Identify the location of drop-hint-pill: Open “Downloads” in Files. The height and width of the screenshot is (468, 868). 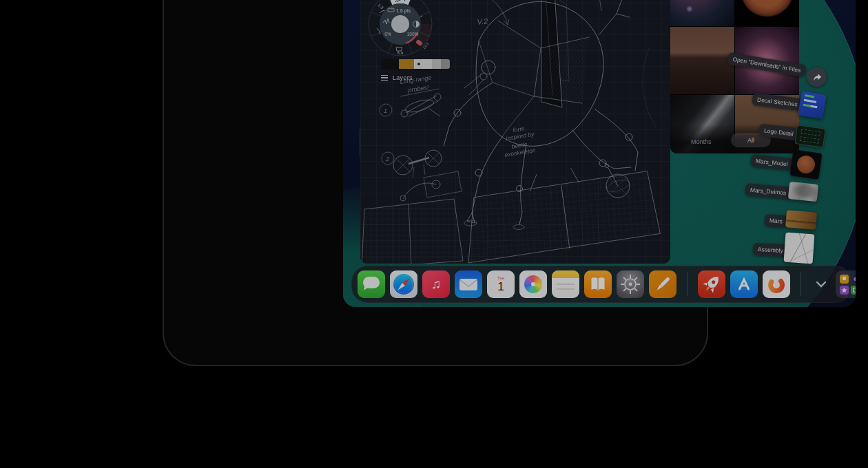
(766, 65).